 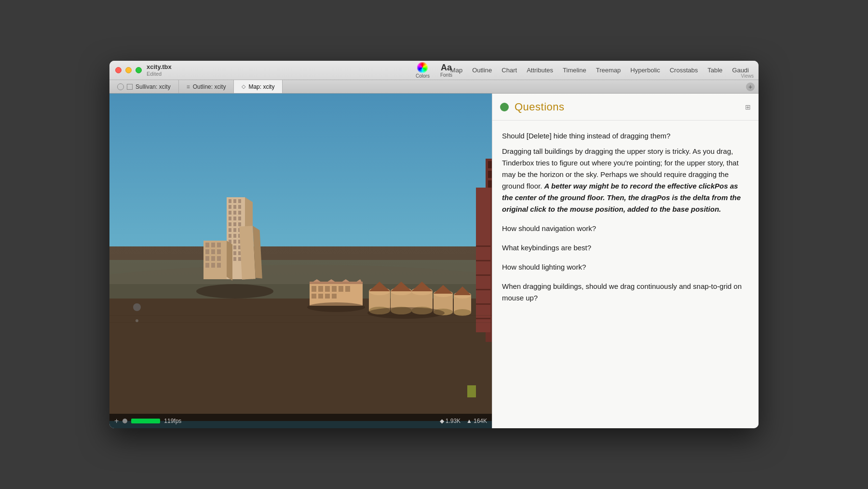 I want to click on statusbar: + 119fps ◆ 1.93K ▲ 164K, so click(x=301, y=421).